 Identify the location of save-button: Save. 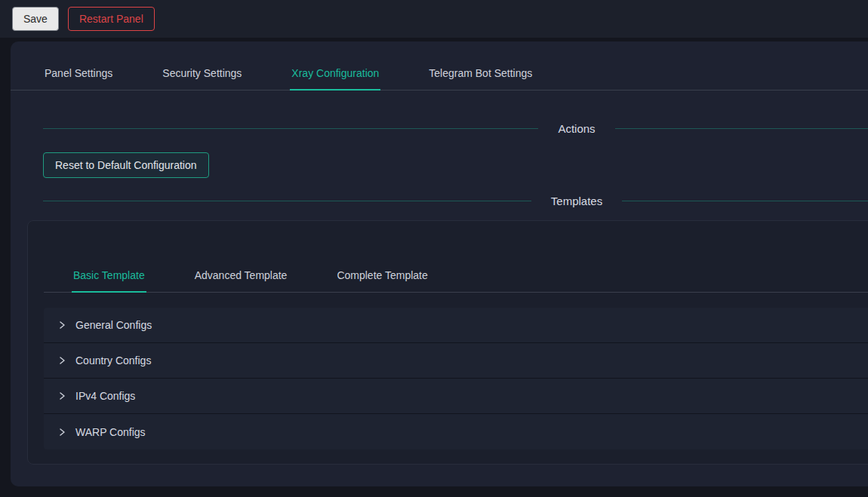
(35, 19).